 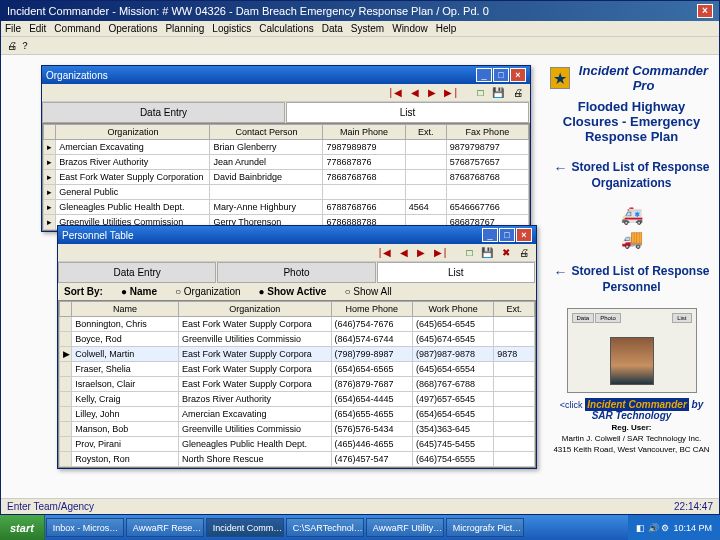 I want to click on show-all: Show All, so click(x=368, y=292).